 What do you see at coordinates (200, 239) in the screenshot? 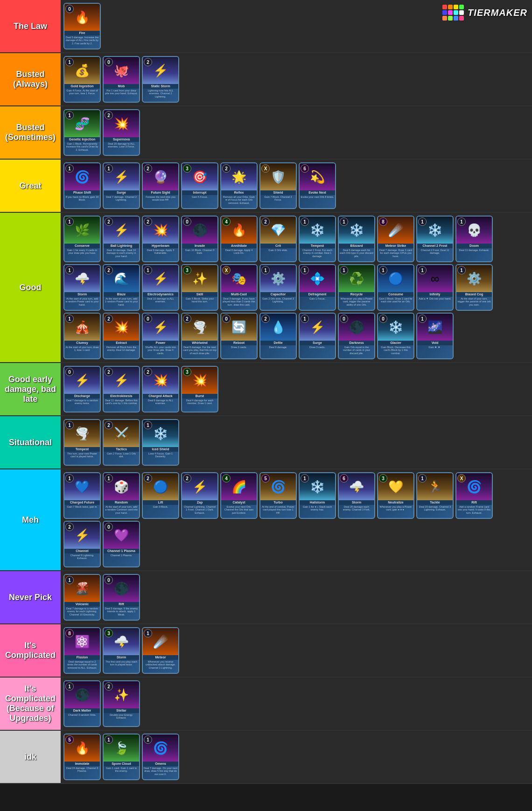
I see `card-good-3: 0🌑InvadeGain 10 Block. Channel 3 Dark.` at bounding box center [200, 239].